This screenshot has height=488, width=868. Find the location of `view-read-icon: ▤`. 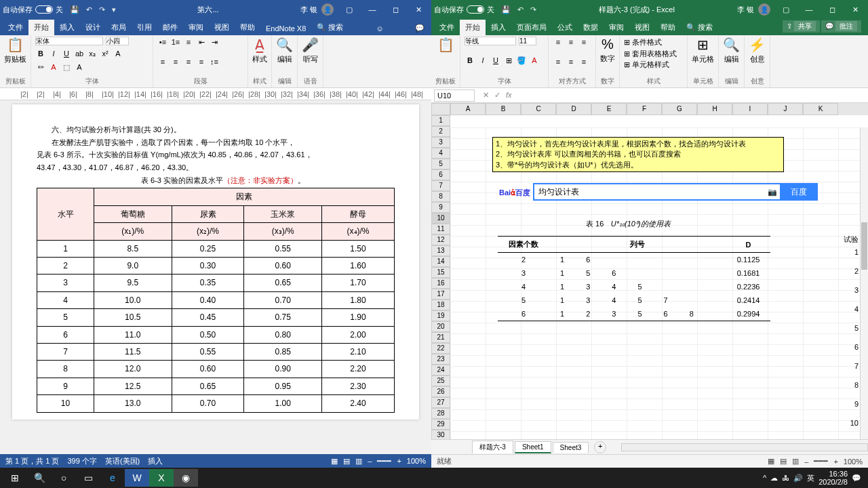

view-read-icon: ▤ is located at coordinates (347, 461).